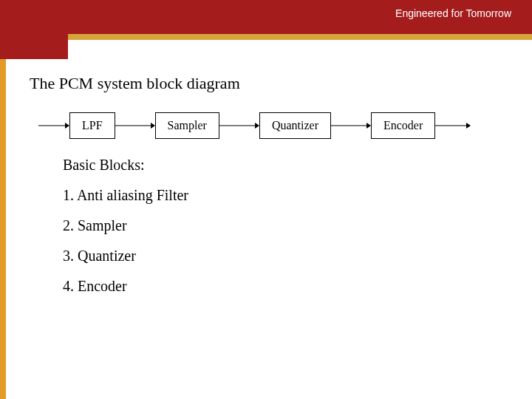  I want to click on block-lpf: LPF, so click(92, 126).